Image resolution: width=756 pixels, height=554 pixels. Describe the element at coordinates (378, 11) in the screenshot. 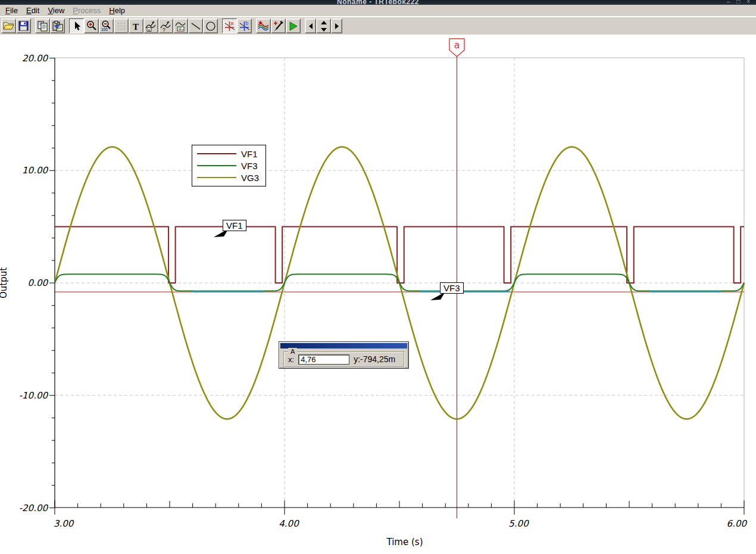

I see `menu-bar: File Edit View Process Help` at that location.